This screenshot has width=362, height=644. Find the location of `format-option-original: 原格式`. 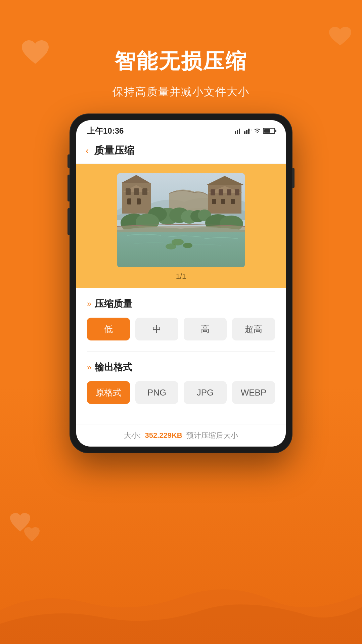

format-option-original: 原格式 is located at coordinates (108, 393).